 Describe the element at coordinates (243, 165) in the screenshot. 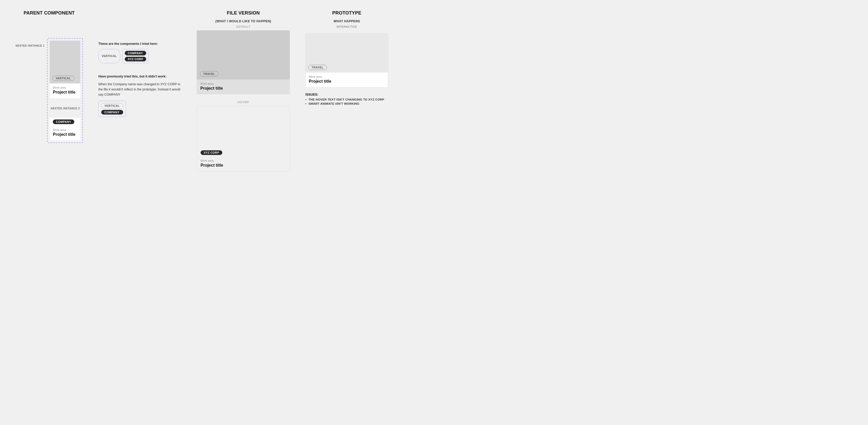

I see `file-hover-title: Project title` at that location.